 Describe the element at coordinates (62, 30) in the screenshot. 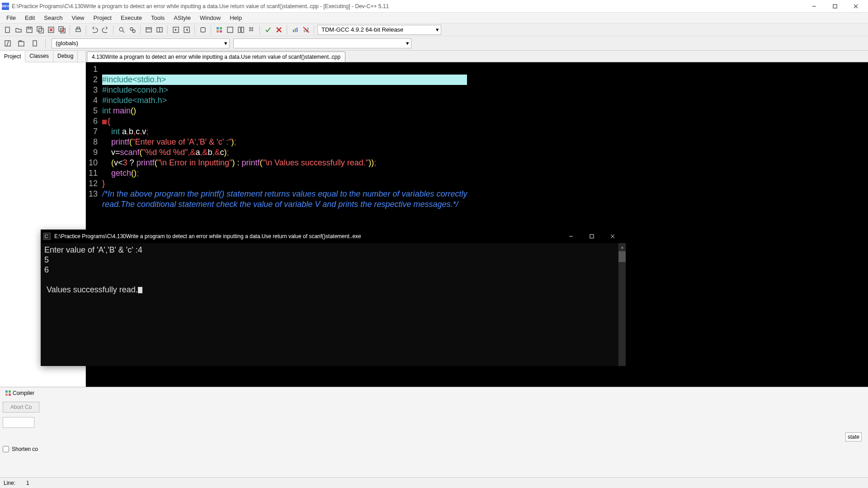

I see `close-all-icon` at that location.